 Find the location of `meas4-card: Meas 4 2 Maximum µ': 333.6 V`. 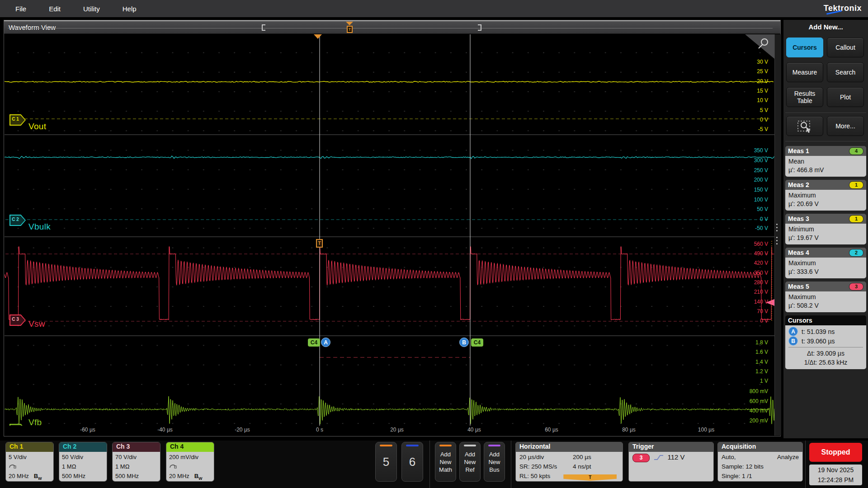

meas4-card: Meas 4 2 Maximum µ': 333.6 V is located at coordinates (826, 263).